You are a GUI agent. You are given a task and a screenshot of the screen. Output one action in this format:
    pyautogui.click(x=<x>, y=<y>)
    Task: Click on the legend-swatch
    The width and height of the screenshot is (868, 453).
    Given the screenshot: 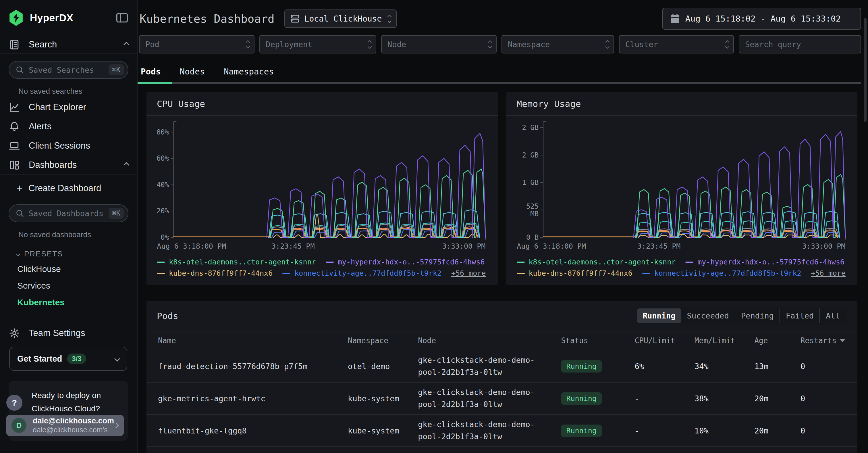 What is the action you would take?
    pyautogui.click(x=521, y=262)
    